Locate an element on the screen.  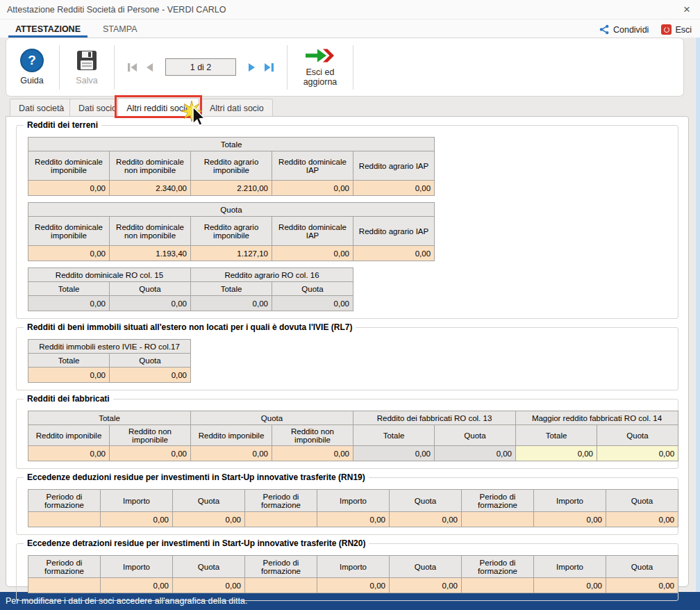
tab-altri-redditi-socio-label: Altri redditi socio is located at coordinates (158, 108).